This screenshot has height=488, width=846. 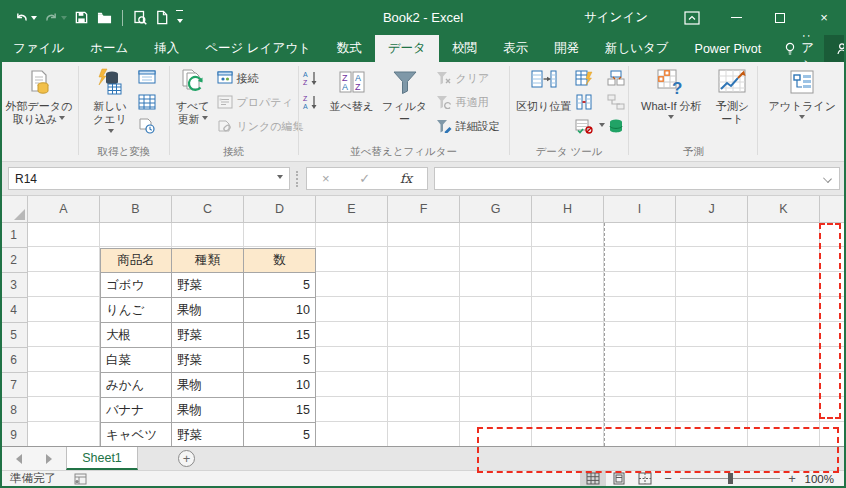 I want to click on cell-c6: 野菜, so click(x=208, y=360).